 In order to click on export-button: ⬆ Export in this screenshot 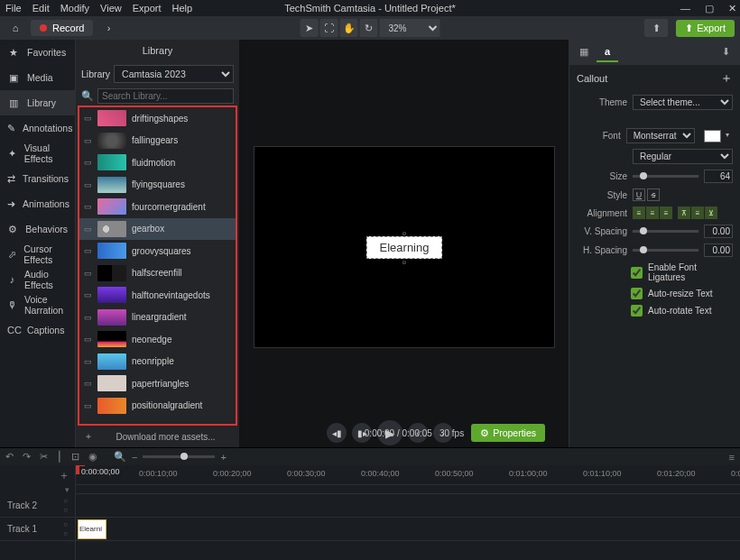, I will do `click(706, 29)`.